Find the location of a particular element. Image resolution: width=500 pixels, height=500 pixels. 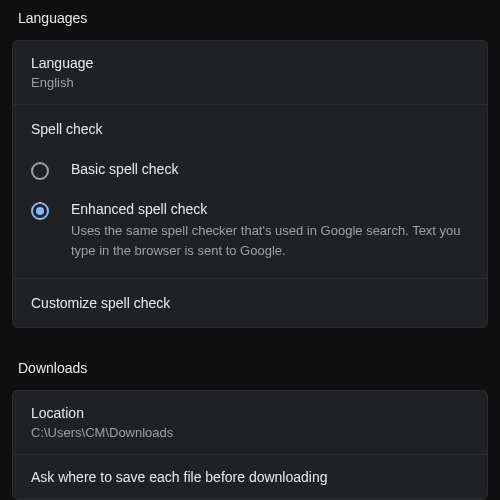

spellcheck-enhanced-label: Enhanced spell check is located at coordinates (270, 209).